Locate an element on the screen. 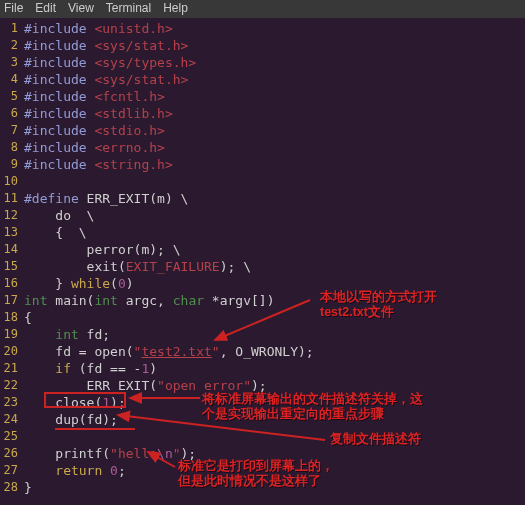 Image resolution: width=525 pixels, height=505 pixels. code-line: return 0; is located at coordinates (75, 470).